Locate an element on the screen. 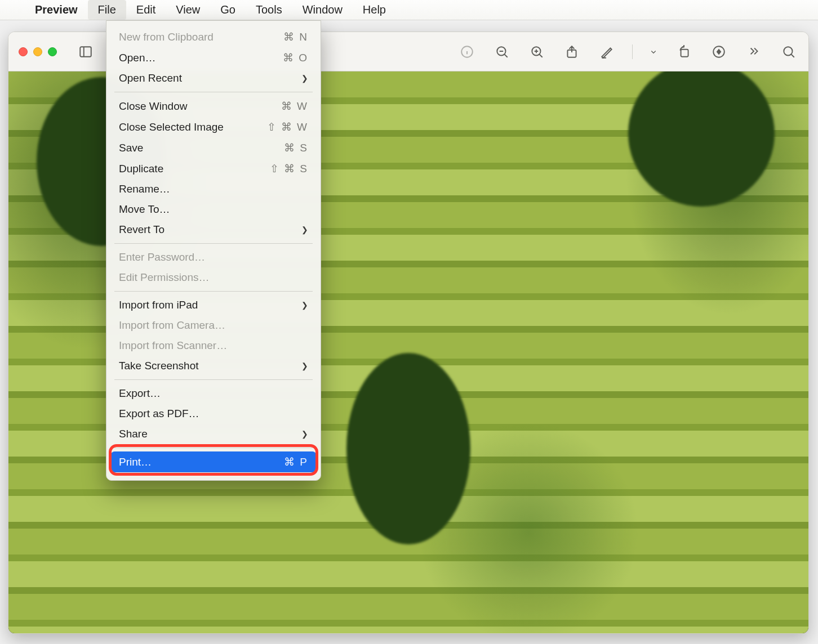 The height and width of the screenshot is (644, 818). rotate-icon is located at coordinates (684, 52).